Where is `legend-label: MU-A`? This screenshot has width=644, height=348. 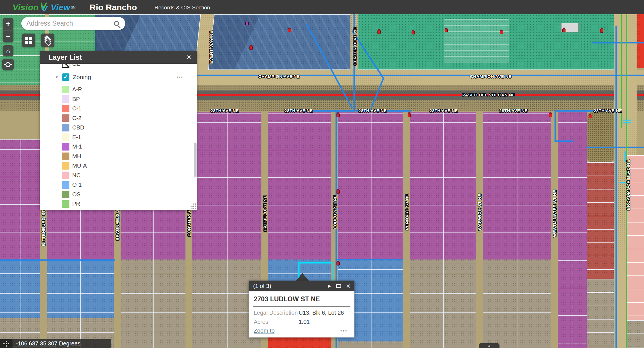 legend-label: MU-A is located at coordinates (80, 166).